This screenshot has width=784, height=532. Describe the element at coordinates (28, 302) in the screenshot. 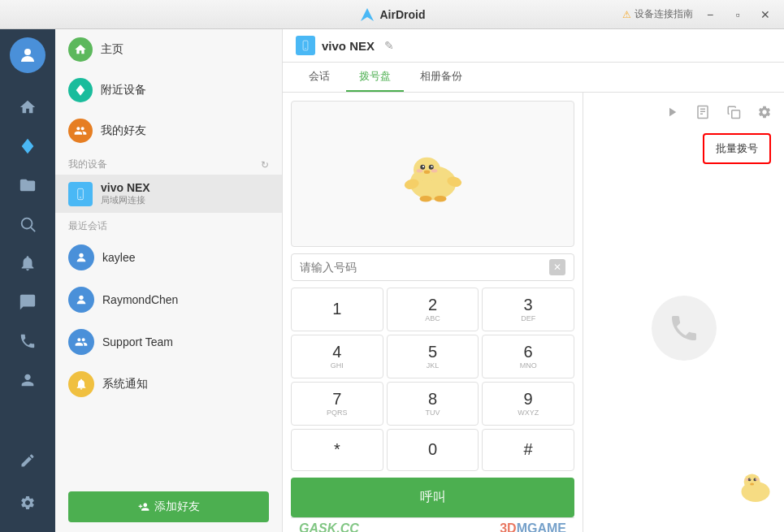

I see `sidebar-messages` at that location.